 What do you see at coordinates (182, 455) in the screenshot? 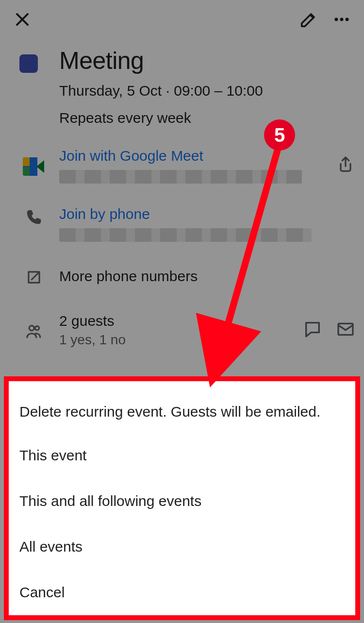
I see `option-this-event: This event` at bounding box center [182, 455].